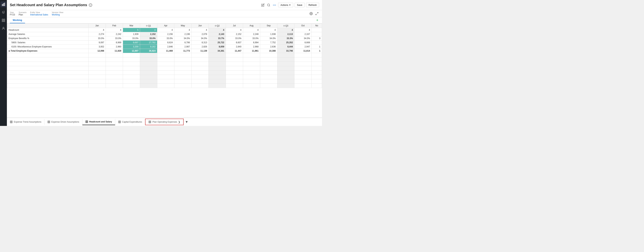 The height and width of the screenshot is (252, 644). What do you see at coordinates (303, 51) in the screenshot?
I see `table-cell: 11,614` at bounding box center [303, 51].